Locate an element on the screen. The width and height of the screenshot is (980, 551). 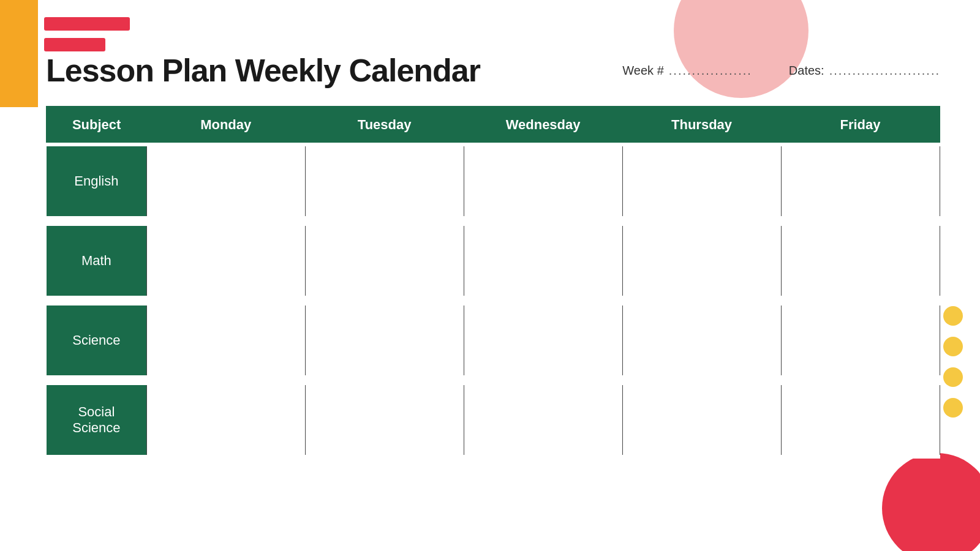
table-row: Math is located at coordinates (493, 261).